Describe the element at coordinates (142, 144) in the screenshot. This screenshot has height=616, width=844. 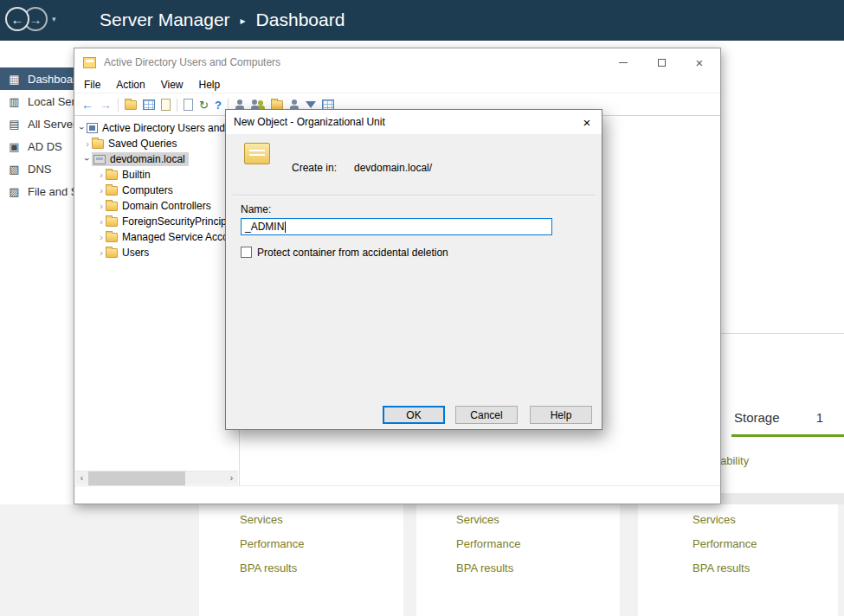
I see `tree-item-label: Saved Queries` at that location.